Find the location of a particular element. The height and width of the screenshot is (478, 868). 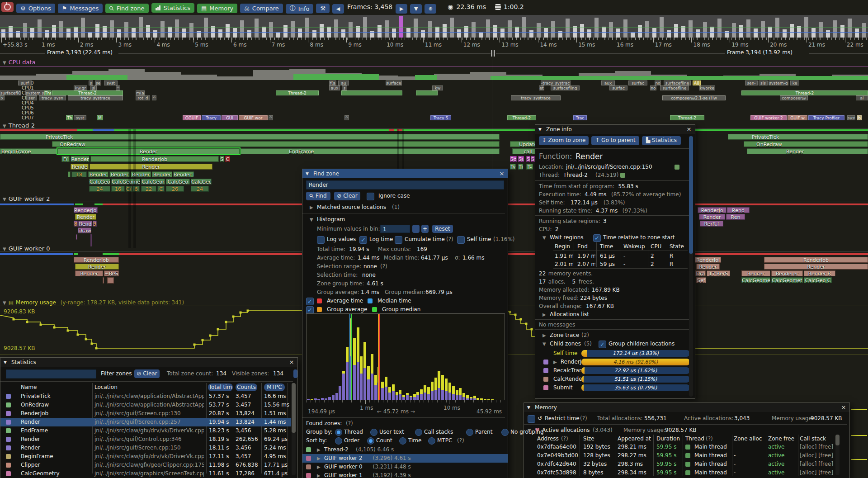

cpu-zone: no is located at coordinates (658, 83).